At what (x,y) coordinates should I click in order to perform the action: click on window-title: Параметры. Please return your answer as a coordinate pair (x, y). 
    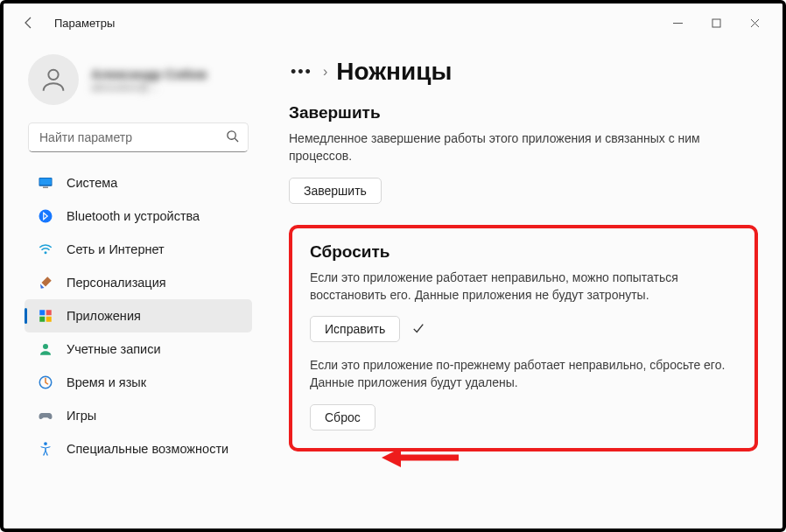
    Looking at the image, I should click on (84, 23).